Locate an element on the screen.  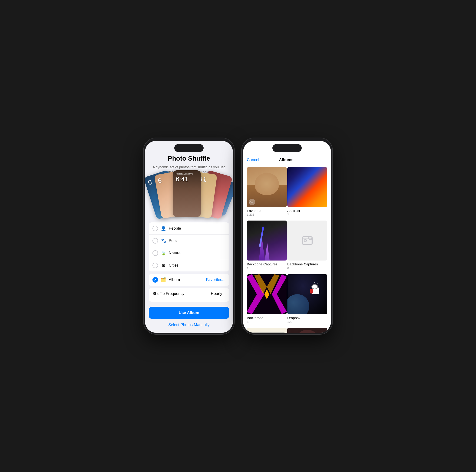
page-title: Photo Shuffle is located at coordinates (189, 158).